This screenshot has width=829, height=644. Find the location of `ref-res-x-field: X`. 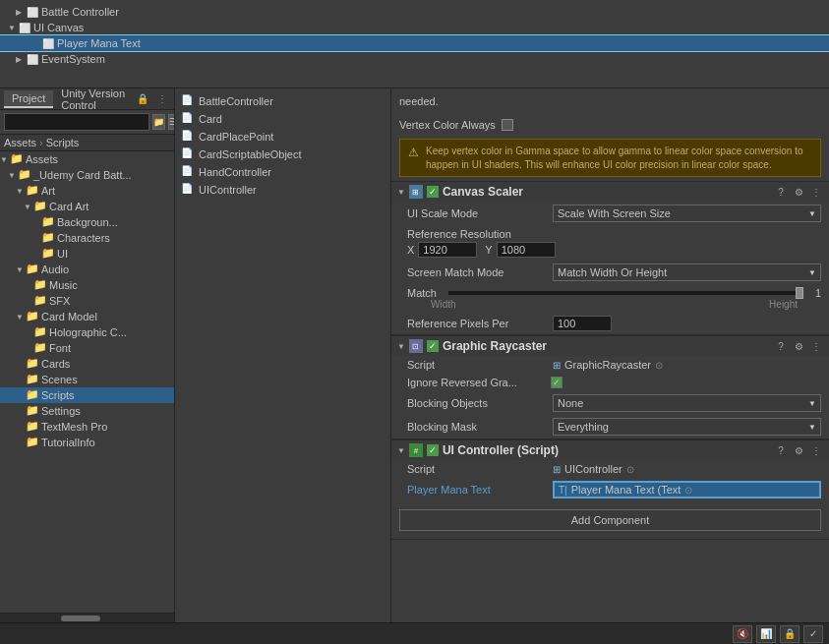

ref-res-x-field: X is located at coordinates (443, 250).